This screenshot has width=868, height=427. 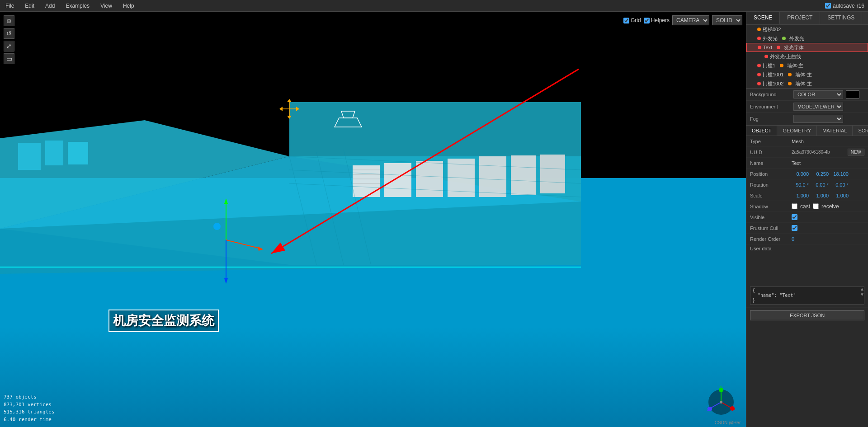 I want to click on tree-label: 楼梯002, so click(x=772, y=30).